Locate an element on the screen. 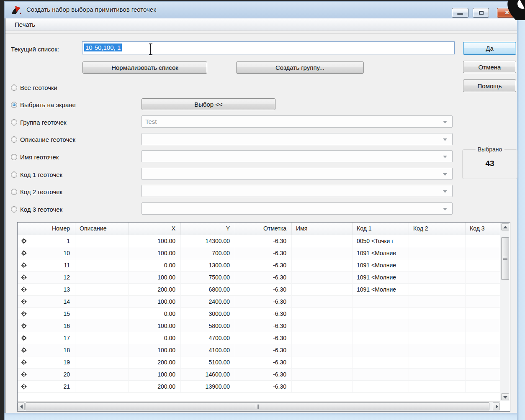 The width and height of the screenshot is (525, 420). column-header-2: Описание is located at coordinates (102, 229).